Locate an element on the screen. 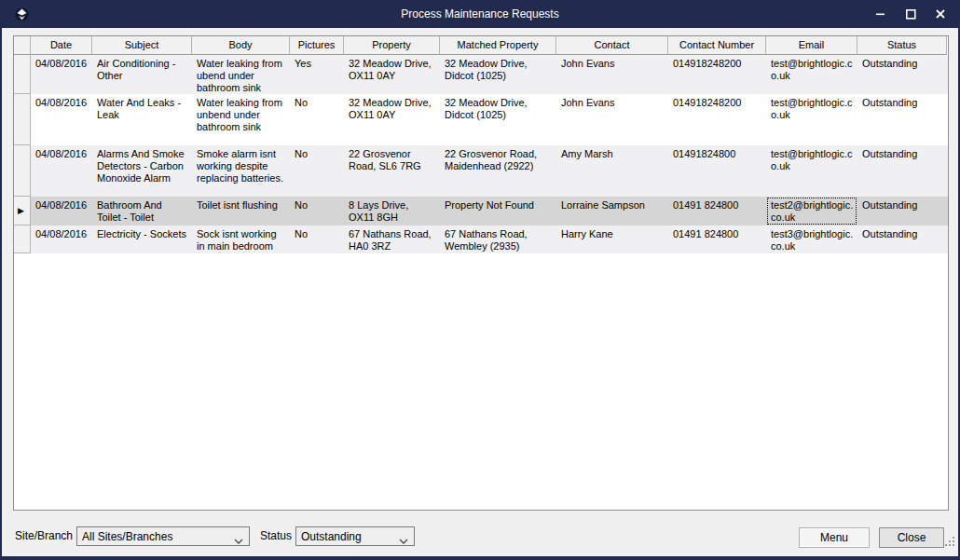 The image size is (960, 560). cell-subject: Alarms And Smoke Detectors - Carbon Mono… is located at coordinates (142, 171).